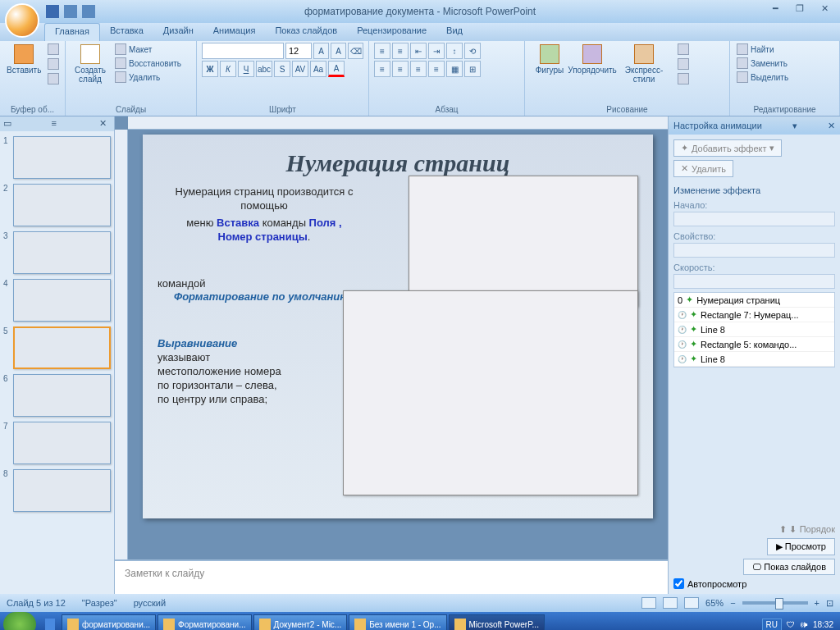 The image size is (840, 630). What do you see at coordinates (714, 603) in the screenshot?
I see `zoom-value: 65%` at bounding box center [714, 603].